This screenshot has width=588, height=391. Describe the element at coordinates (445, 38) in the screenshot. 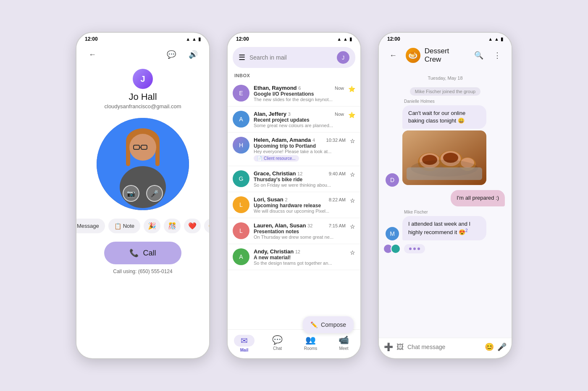

I see `status-bar-3: 12:00 ▲ ▲ ▮` at that location.